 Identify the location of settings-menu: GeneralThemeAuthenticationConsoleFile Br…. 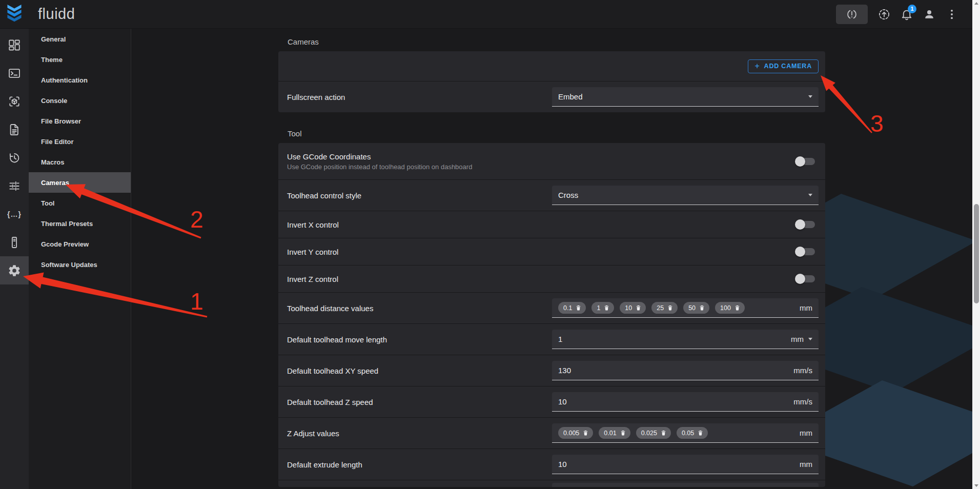
(80, 259).